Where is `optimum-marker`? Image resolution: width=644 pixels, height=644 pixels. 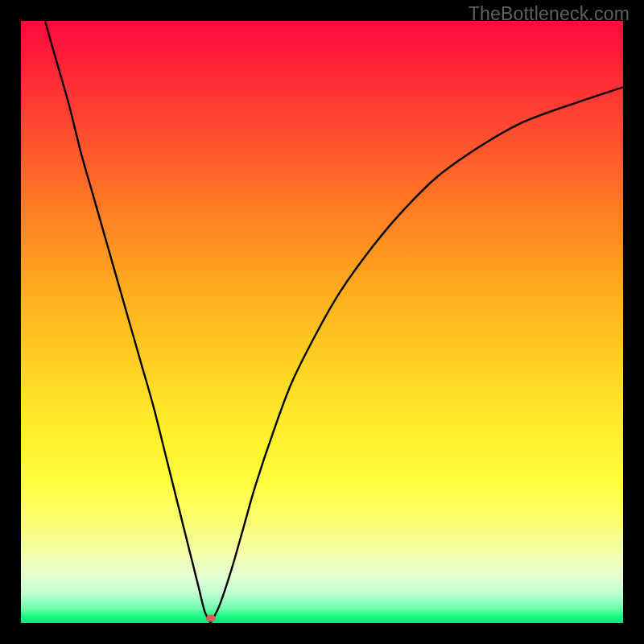 optimum-marker is located at coordinates (211, 618).